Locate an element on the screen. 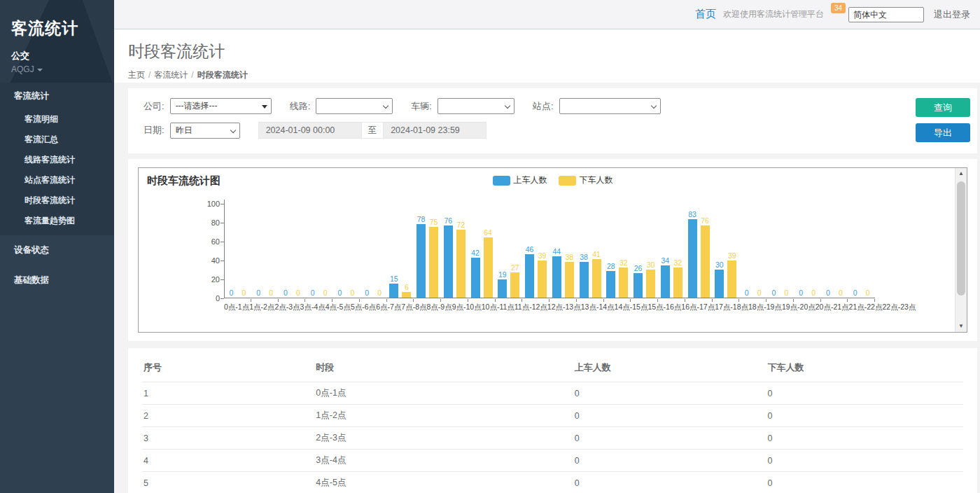 The width and height of the screenshot is (980, 493). chevron-down-icon is located at coordinates (507, 106).